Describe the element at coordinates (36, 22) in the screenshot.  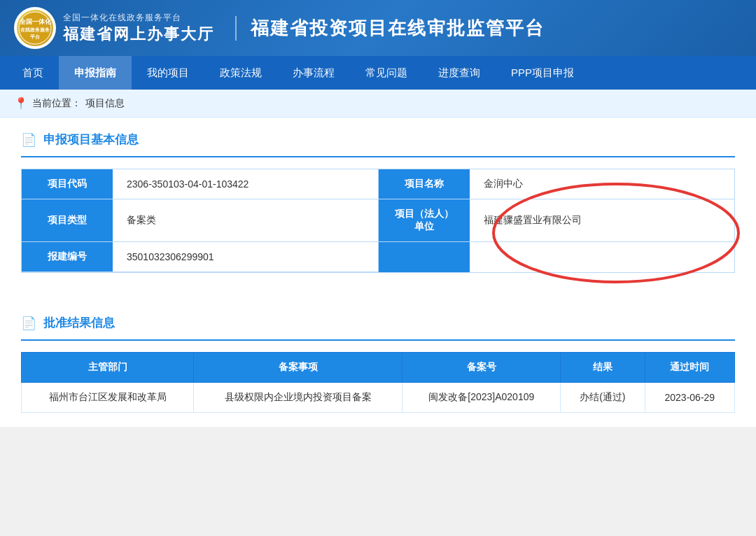
I see `svg-text: 全国一体化` at that location.